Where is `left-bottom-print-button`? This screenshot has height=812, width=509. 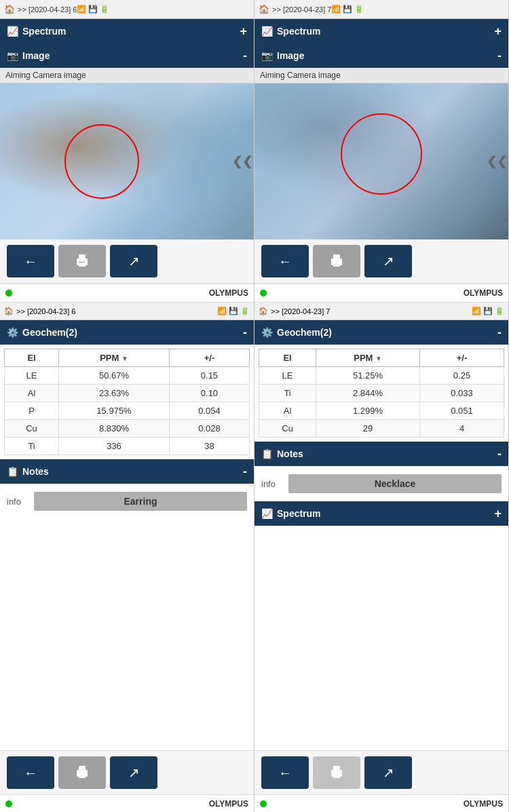 left-bottom-print-button is located at coordinates (82, 773).